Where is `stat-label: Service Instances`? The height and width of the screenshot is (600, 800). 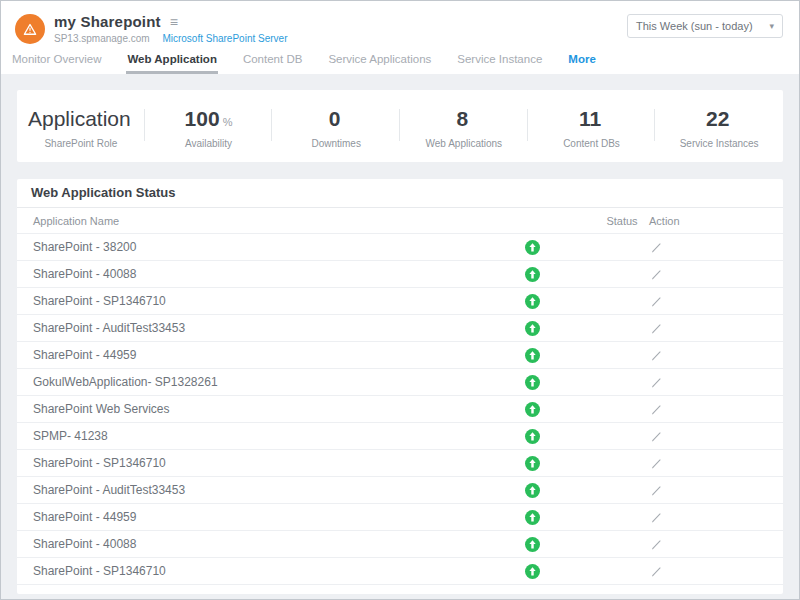
stat-label: Service Instances is located at coordinates (720, 144).